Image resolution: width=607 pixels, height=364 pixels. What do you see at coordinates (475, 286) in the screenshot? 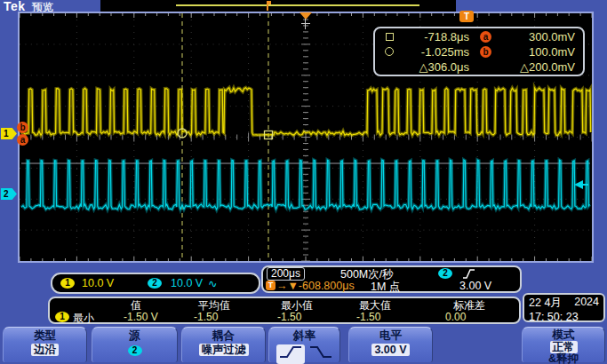
I see `trigger-level-value: 3.00 V` at bounding box center [475, 286].